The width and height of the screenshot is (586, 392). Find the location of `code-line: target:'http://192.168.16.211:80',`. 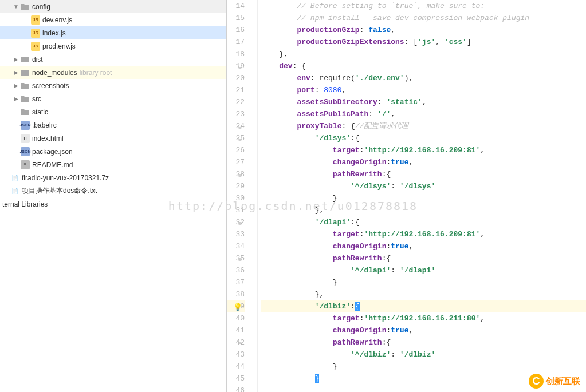

code-line: target:'http://192.168.16.211:80', is located at coordinates (424, 318).